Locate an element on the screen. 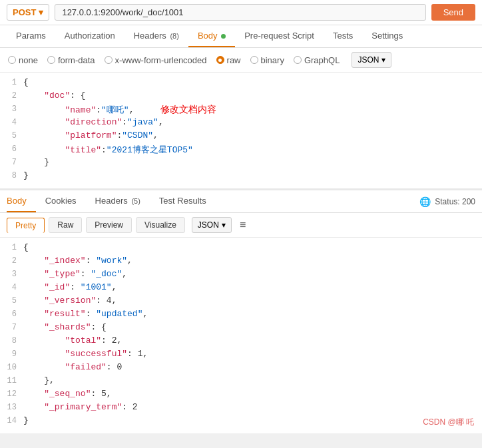  resp-visualize-btn: Visualize is located at coordinates (160, 225).